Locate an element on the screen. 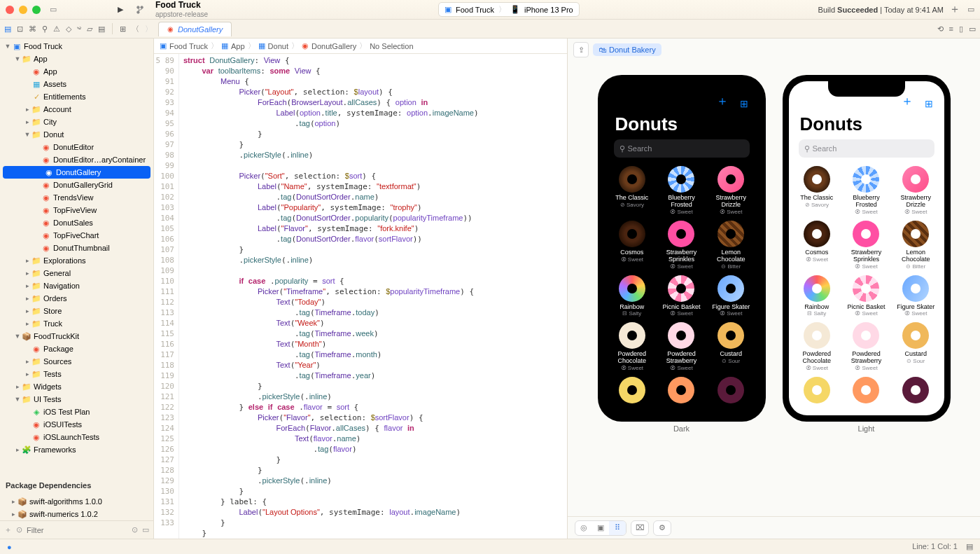  nav-item: ◉App is located at coordinates (77, 71).